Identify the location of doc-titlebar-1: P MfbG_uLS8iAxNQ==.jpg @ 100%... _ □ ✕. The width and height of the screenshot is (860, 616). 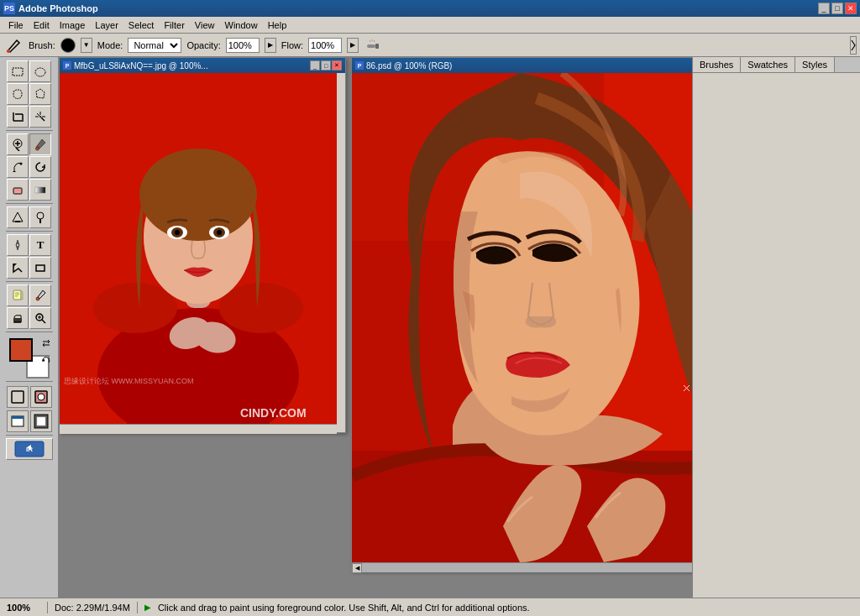
(202, 65).